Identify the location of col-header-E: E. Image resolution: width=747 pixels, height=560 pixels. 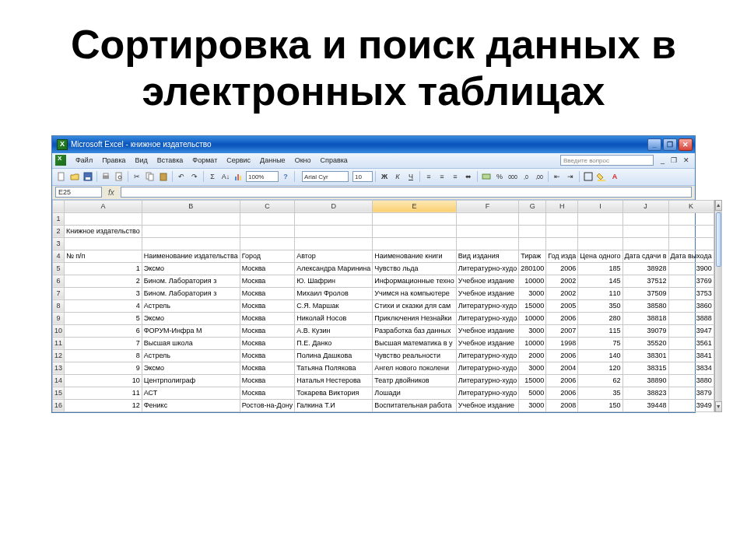
(414, 206).